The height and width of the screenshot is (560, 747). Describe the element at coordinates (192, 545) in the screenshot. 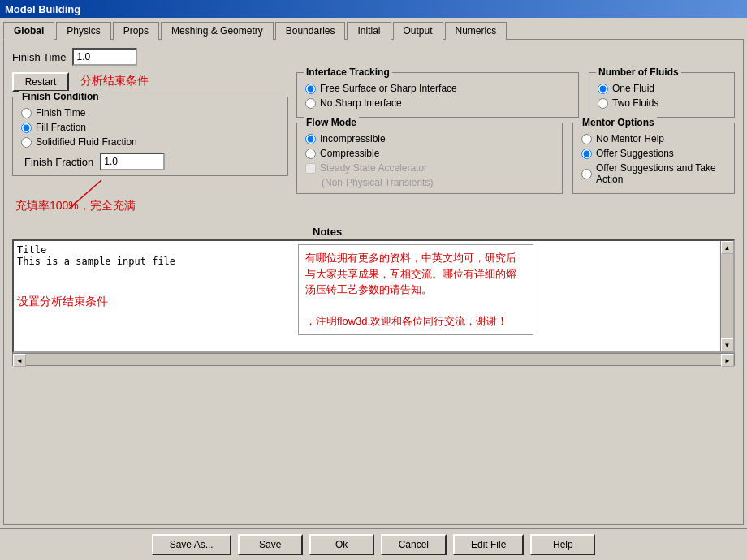

I see `save-as-button: Save As...` at that location.